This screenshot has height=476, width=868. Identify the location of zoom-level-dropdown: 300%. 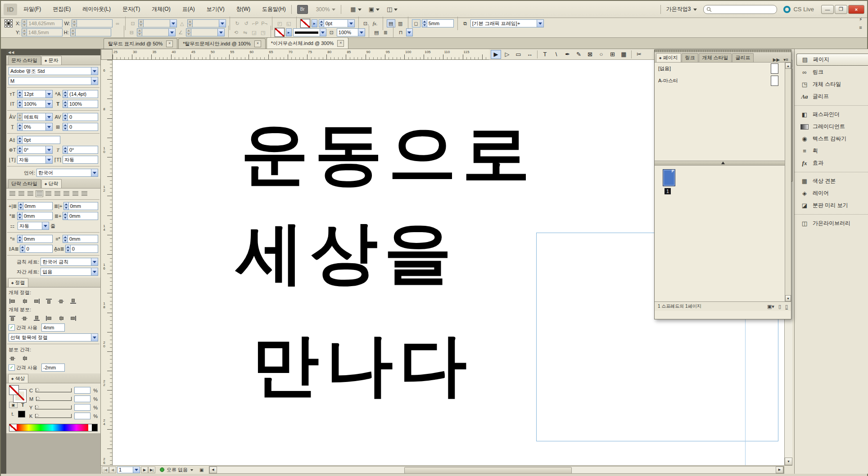
(326, 9).